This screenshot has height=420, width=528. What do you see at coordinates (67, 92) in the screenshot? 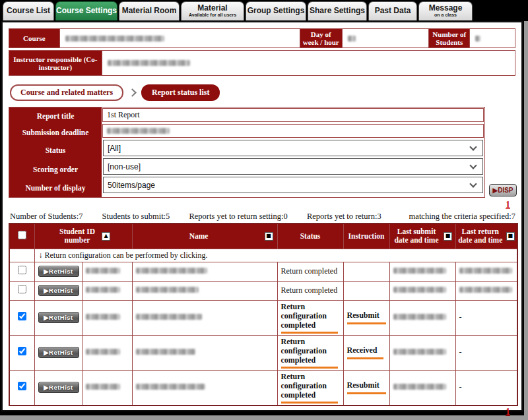
I see `breadcrumb-parent-link: Course and related matters` at bounding box center [67, 92].